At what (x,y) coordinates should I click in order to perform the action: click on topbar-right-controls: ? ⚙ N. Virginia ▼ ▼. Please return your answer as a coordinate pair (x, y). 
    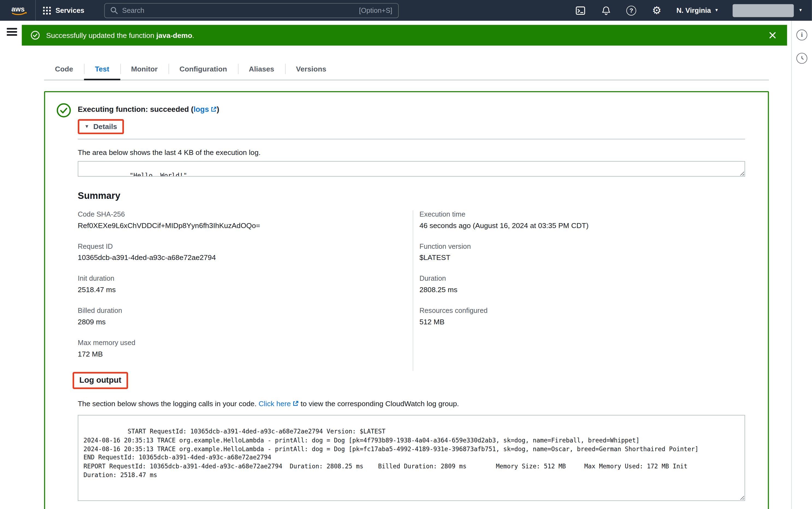
    Looking at the image, I should click on (690, 10).